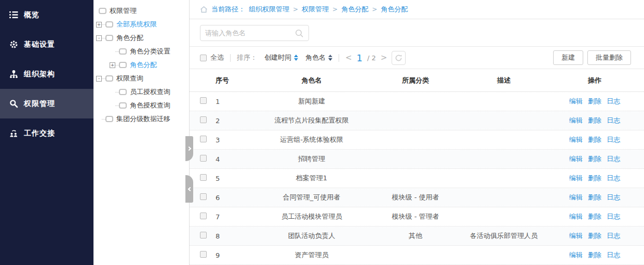 This screenshot has height=265, width=644. Describe the element at coordinates (47, 133) in the screenshot. I see `sidebar-item-work-handover: 工作交接` at that location.